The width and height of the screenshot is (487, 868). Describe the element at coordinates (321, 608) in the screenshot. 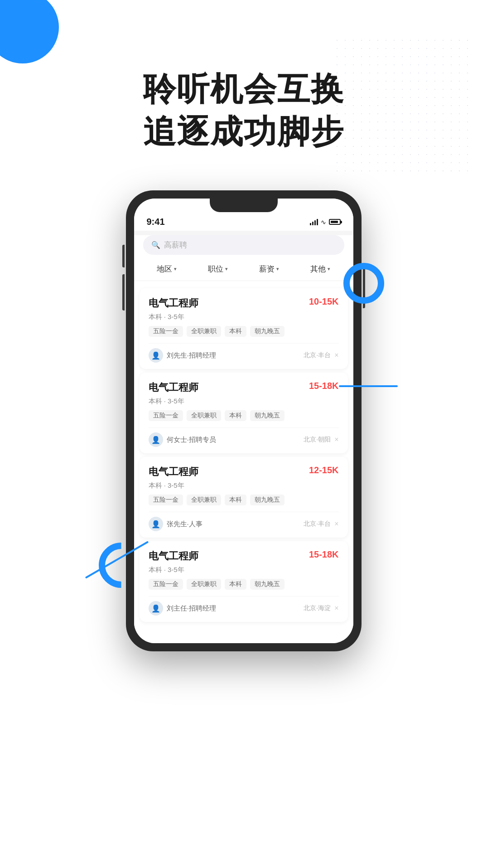

I see `job-location-3: 北京·海淀 ×` at that location.